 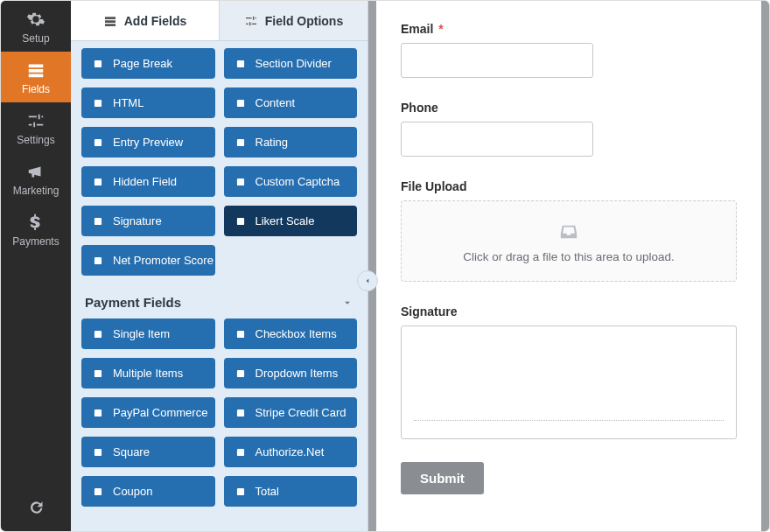 What do you see at coordinates (36, 508) in the screenshot?
I see `history-icon` at bounding box center [36, 508].